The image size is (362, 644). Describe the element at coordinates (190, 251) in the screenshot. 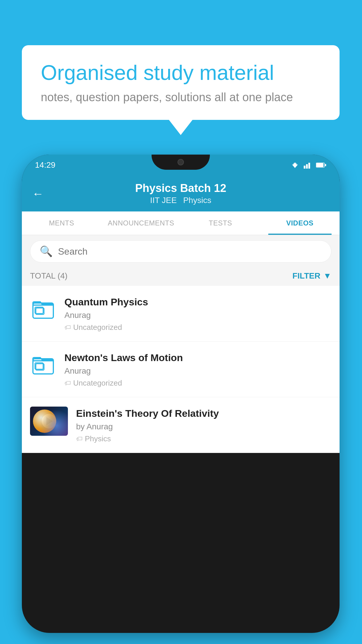

I see `search-input` at that location.